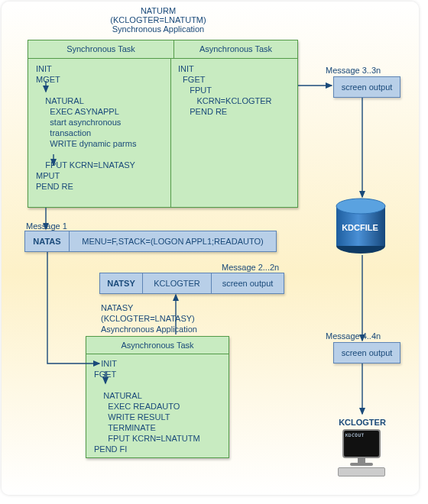 This screenshot has height=504, width=428. Describe the element at coordinates (149, 308) in the screenshot. I see `async-app-l1: NATASY` at that location.